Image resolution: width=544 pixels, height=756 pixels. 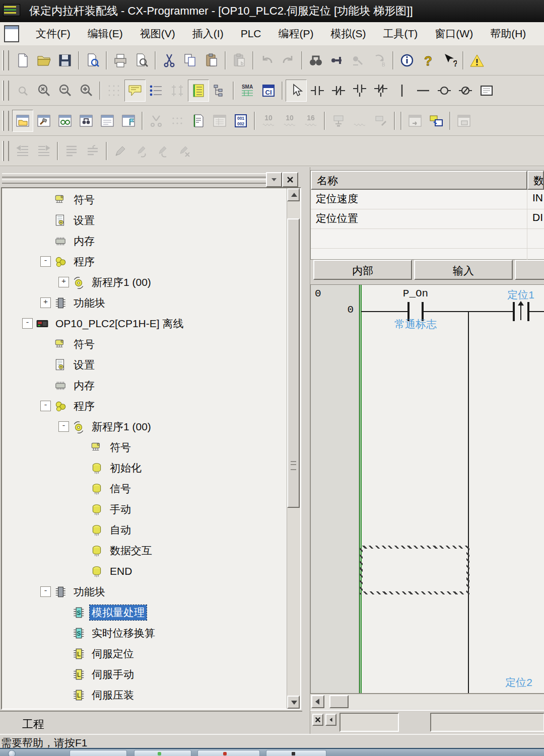 I want to click on zoom-out-button, so click(x=65, y=91).